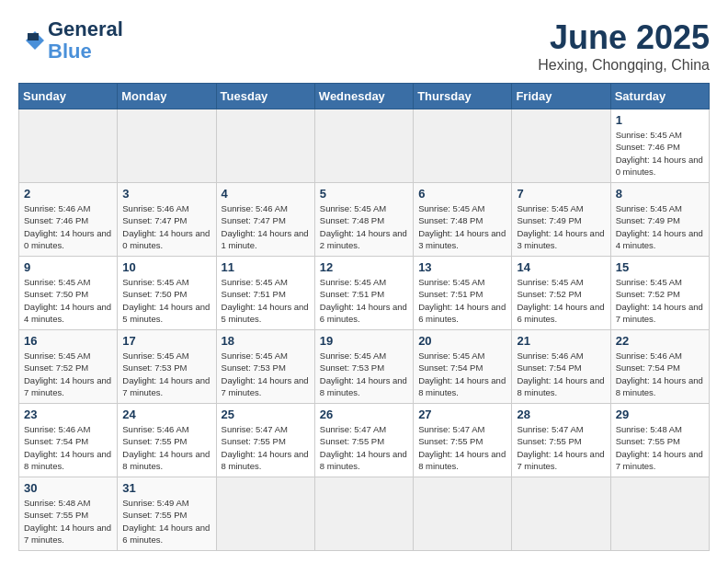 The height and width of the screenshot is (563, 728). What do you see at coordinates (166, 414) in the screenshot?
I see `day-number: 24` at bounding box center [166, 414].